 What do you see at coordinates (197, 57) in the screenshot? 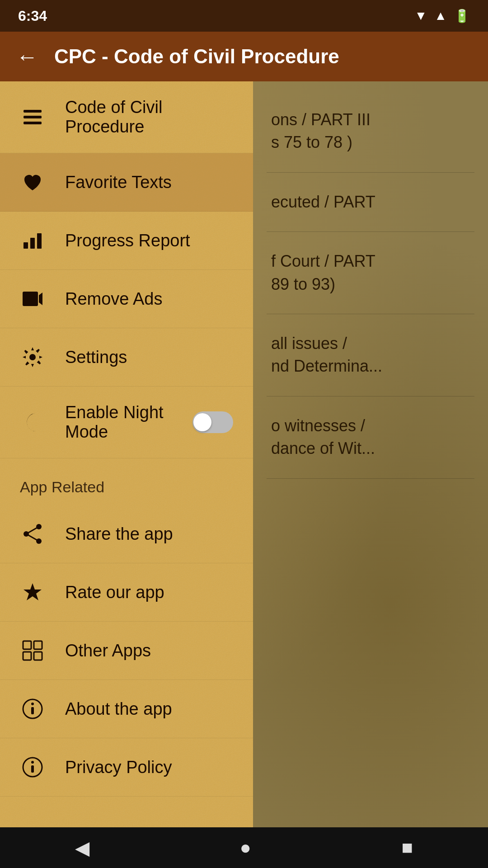
I see `toolbar-title: CPC - Code of Civil Procedure` at bounding box center [197, 57].